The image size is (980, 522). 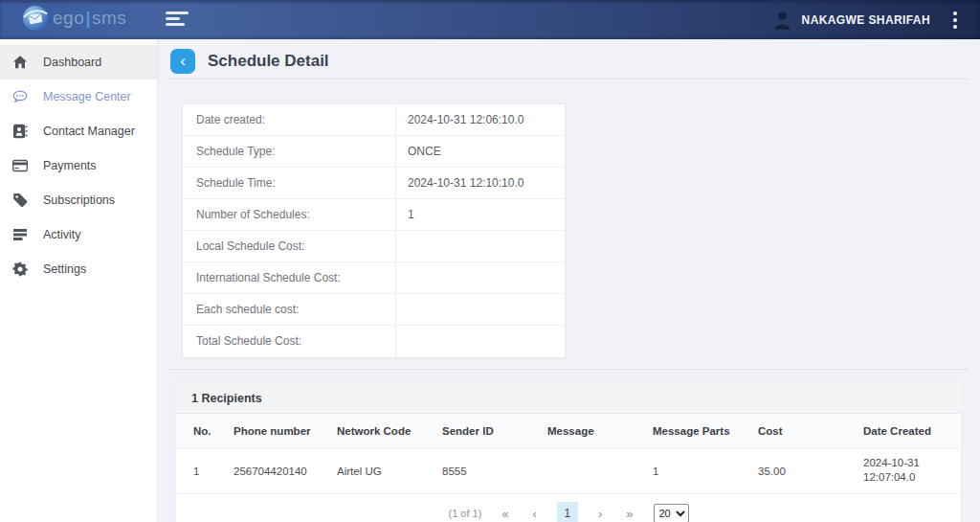 I want to click on detail-row: International Schedule Cost:, so click(x=373, y=278).